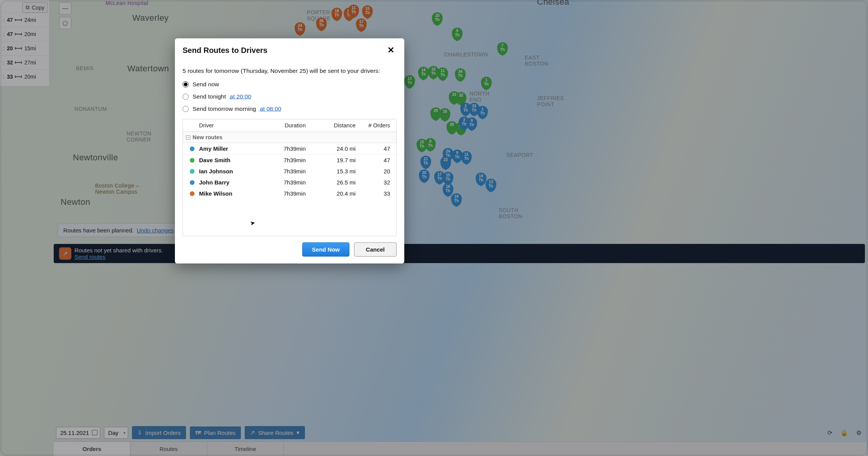 The height and width of the screenshot is (456, 868). What do you see at coordinates (290, 193) in the screenshot?
I see `table-row: Mike Wilson7h39min20.4 mi33` at bounding box center [290, 193].